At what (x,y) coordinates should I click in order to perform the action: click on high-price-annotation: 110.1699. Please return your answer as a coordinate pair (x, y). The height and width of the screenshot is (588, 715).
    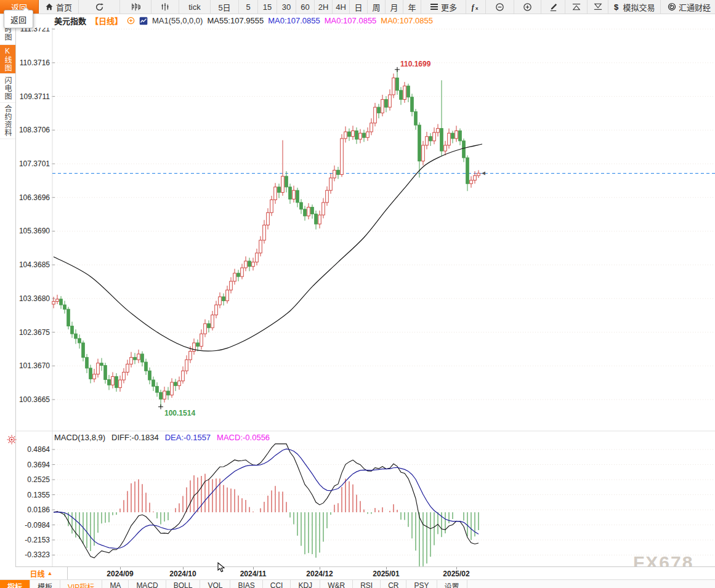
    Looking at the image, I should click on (415, 64).